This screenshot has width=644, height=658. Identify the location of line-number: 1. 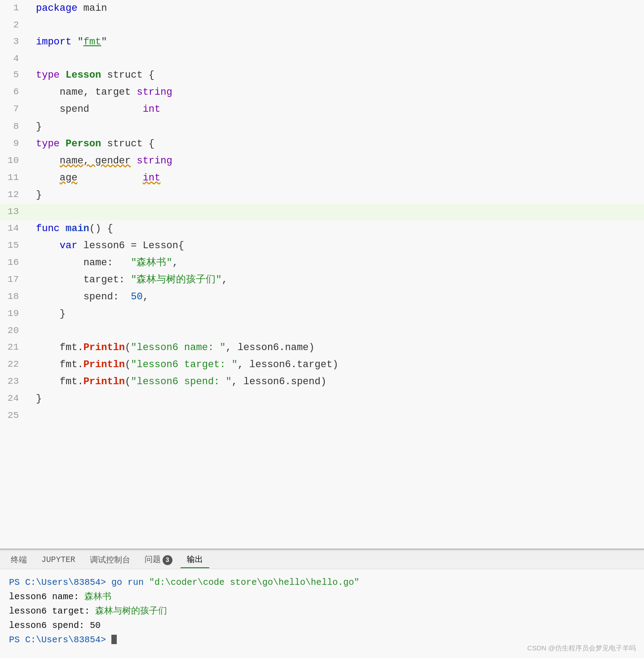
(13, 9).